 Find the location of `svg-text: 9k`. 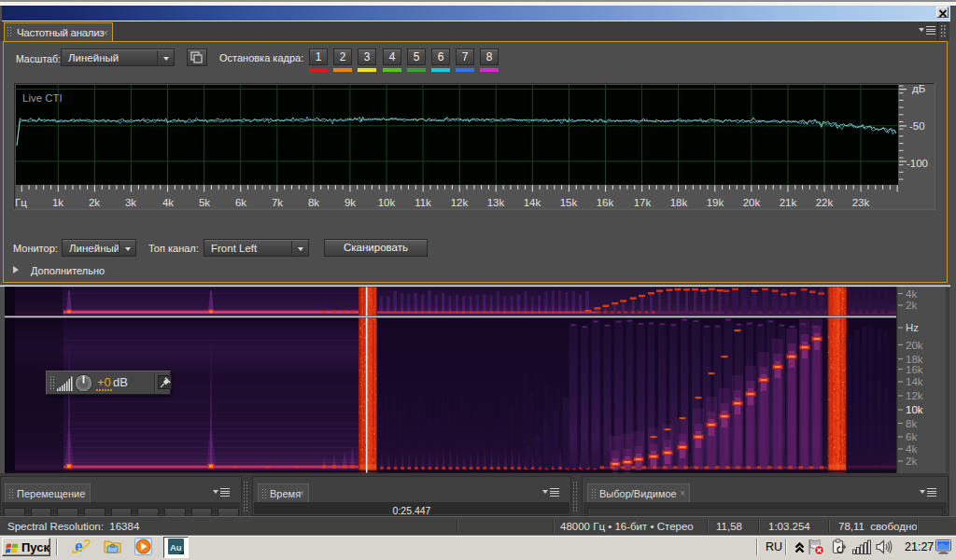

svg-text: 9k is located at coordinates (350, 203).